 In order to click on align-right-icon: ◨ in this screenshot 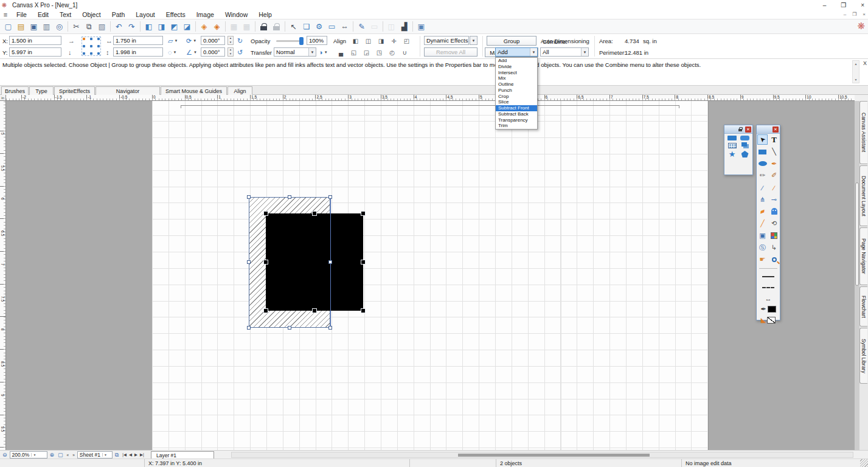, I will do `click(381, 41)`.